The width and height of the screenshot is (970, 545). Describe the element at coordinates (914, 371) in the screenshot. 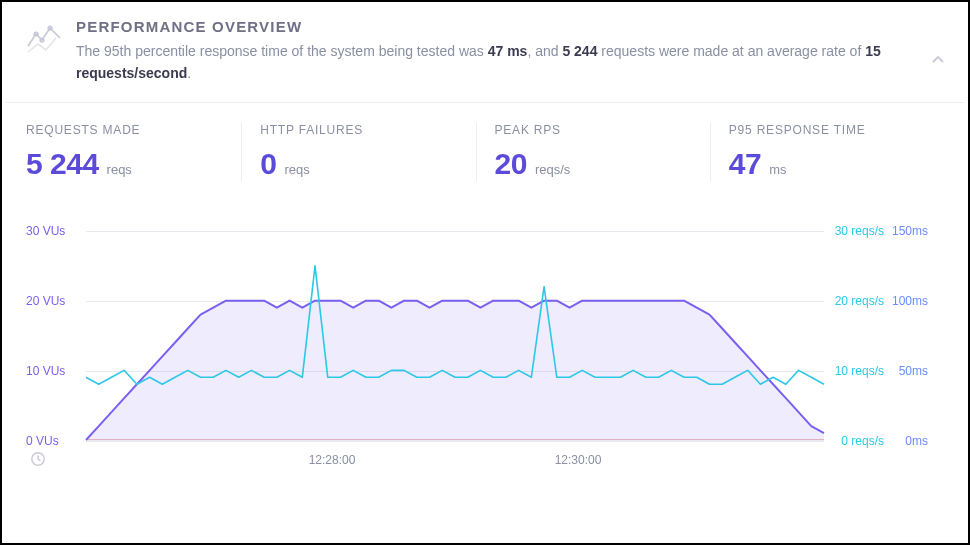

I see `y-tick-right-ms: 50ms` at that location.